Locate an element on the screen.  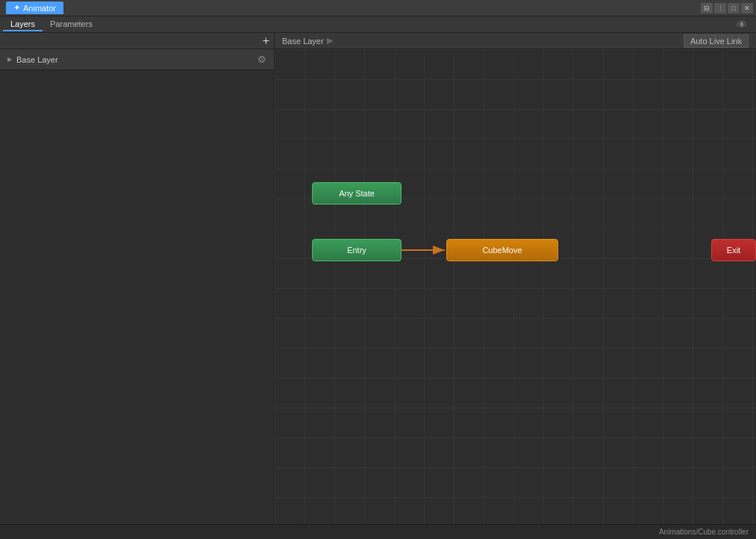
any-state-node: Any State is located at coordinates (357, 193).